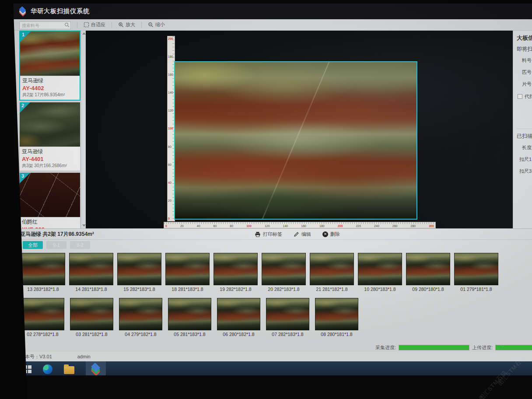 The image size is (532, 399). Describe the element at coordinates (171, 38) in the screenshot. I see `ruler-tick-label: 200` at that location.